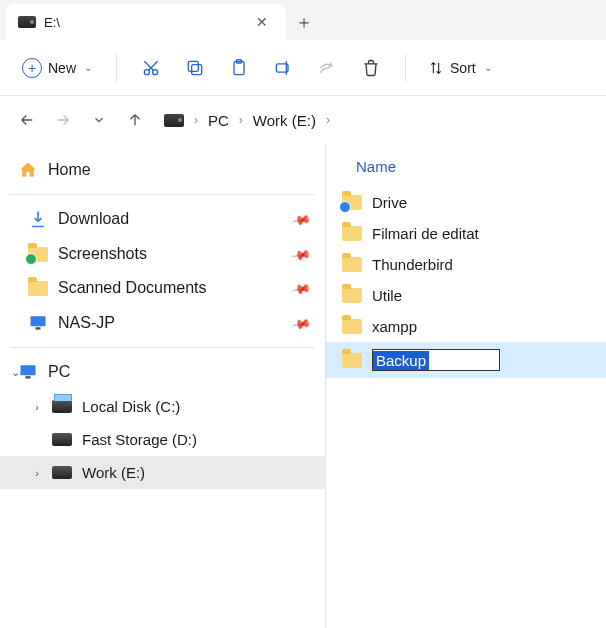 The height and width of the screenshot is (628, 606). Describe the element at coordinates (162, 219) in the screenshot. I see `sidebar-quick-download: Download 📌` at that location.